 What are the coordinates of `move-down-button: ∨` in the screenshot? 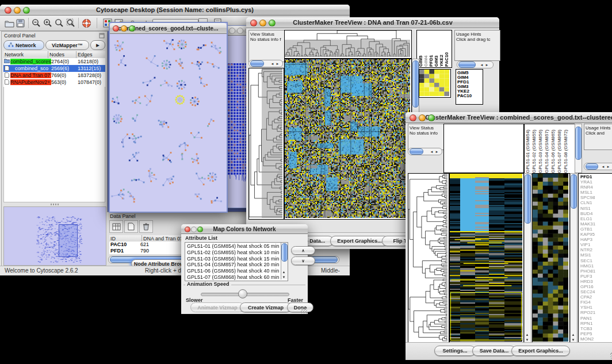 It's located at (303, 261).